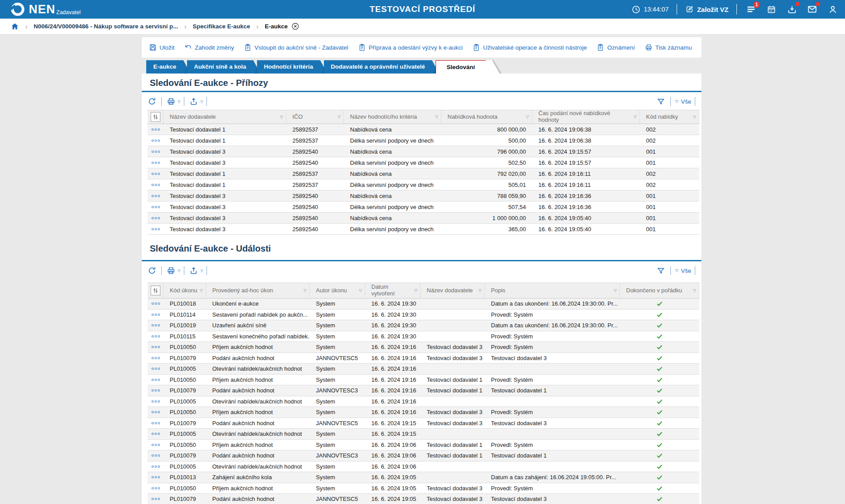 The height and width of the screenshot is (504, 845). What do you see at coordinates (171, 271) in the screenshot?
I see `print-grid-button` at bounding box center [171, 271].